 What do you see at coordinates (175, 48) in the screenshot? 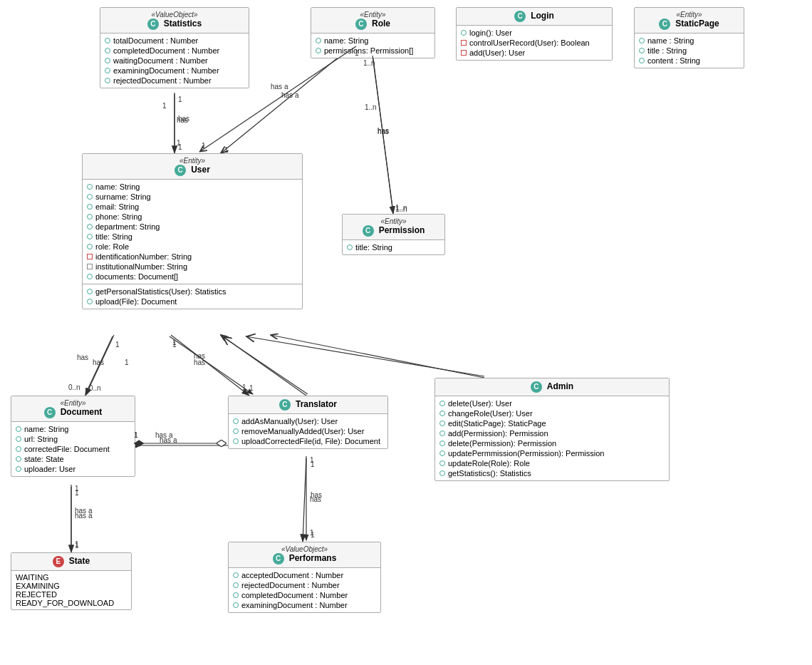
I see `box-statistics: «ValueObject» C Statistics totalDocument…` at bounding box center [175, 48].